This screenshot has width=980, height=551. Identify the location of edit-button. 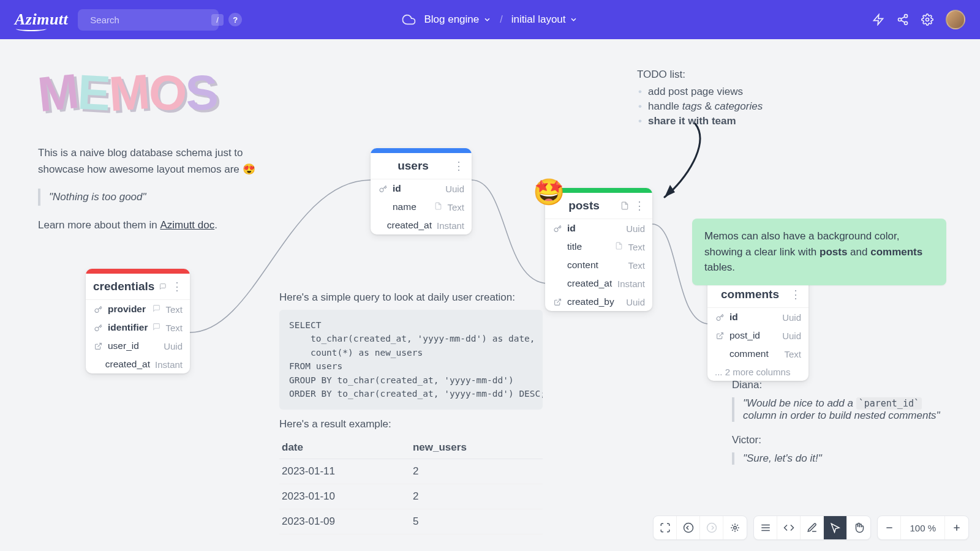
(812, 528).